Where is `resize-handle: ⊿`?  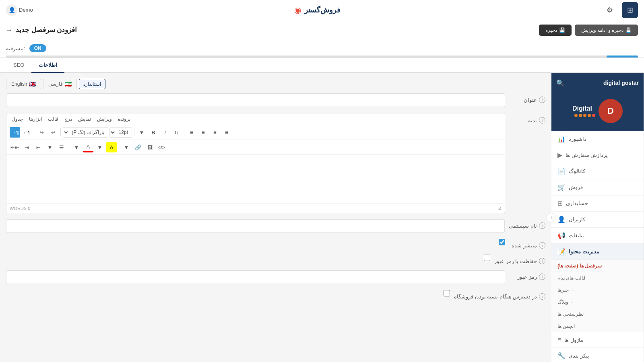 resize-handle: ⊿ is located at coordinates (500, 208).